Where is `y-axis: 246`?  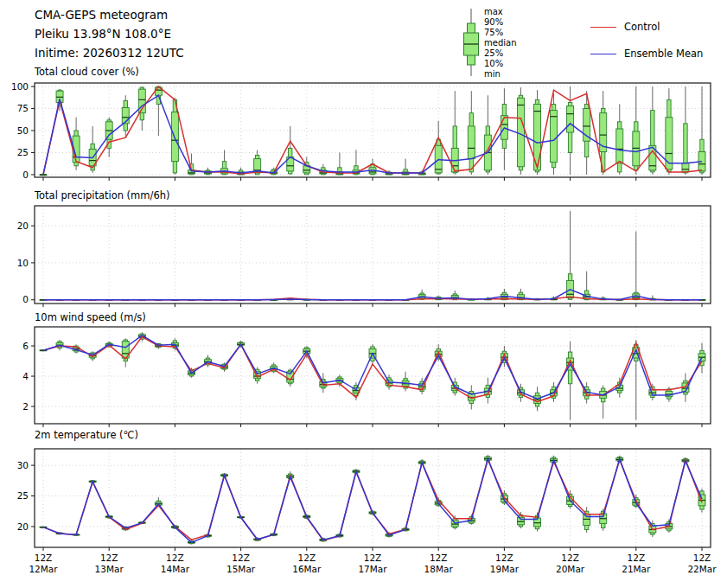 y-axis: 246 is located at coordinates (29, 376).